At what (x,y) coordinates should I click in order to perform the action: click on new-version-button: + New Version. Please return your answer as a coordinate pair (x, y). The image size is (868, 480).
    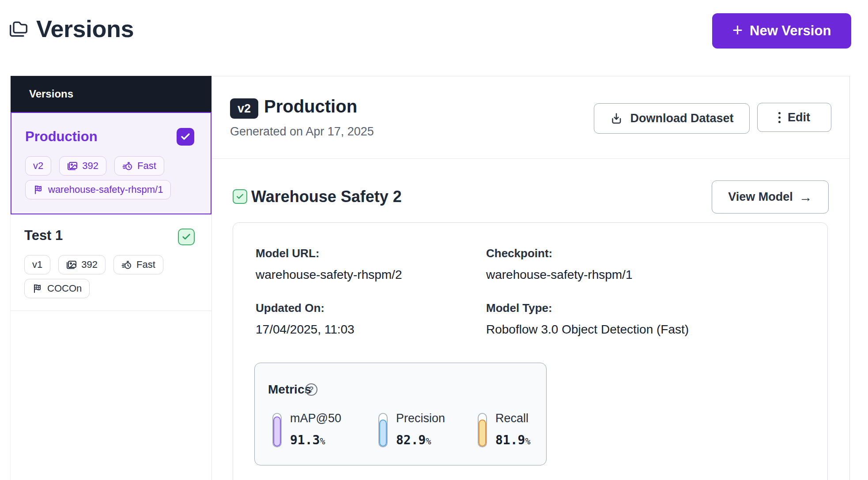
    Looking at the image, I should click on (781, 31).